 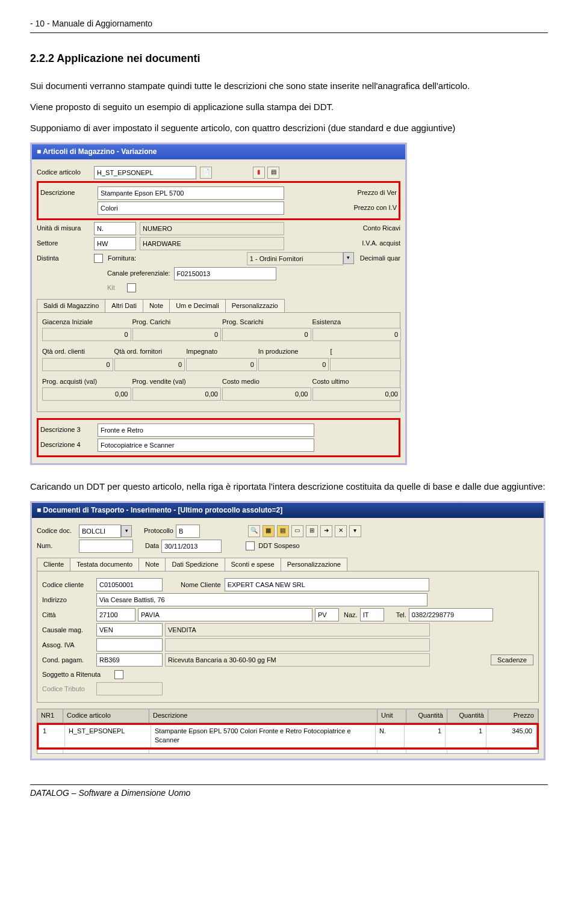 I want to click on line-items-table: NR1 Codice articolo Descrizione Unit Qua…, so click(x=288, y=731).